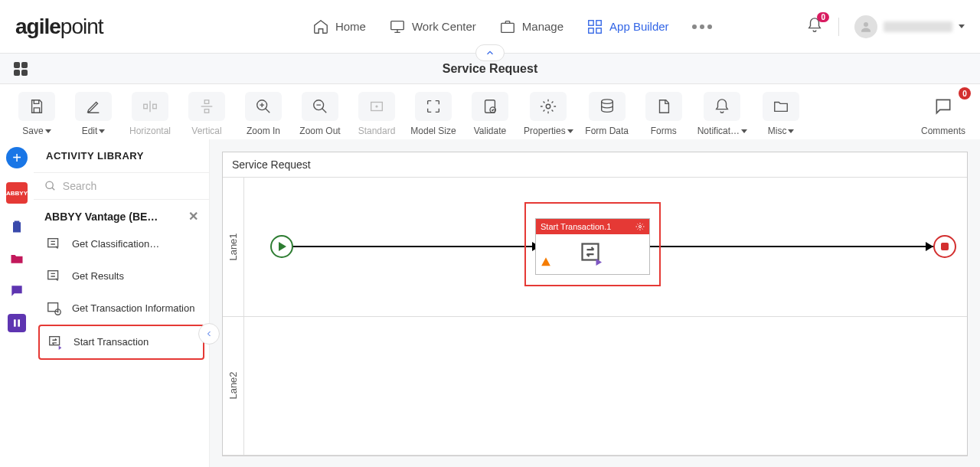  What do you see at coordinates (702, 27) in the screenshot?
I see `nav-more` at bounding box center [702, 27].